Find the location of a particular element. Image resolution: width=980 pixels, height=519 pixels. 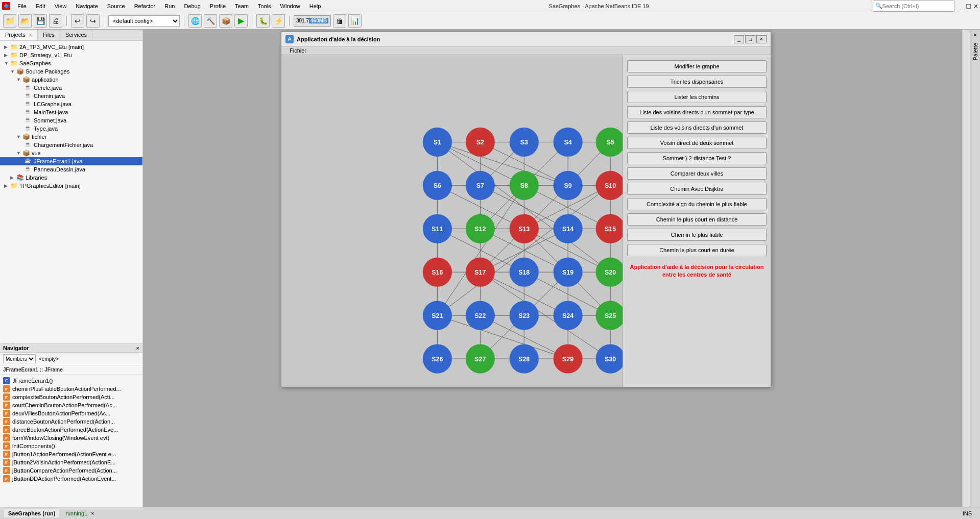

dijkstra-button: Chemin Avec Disjktra is located at coordinates (697, 189).